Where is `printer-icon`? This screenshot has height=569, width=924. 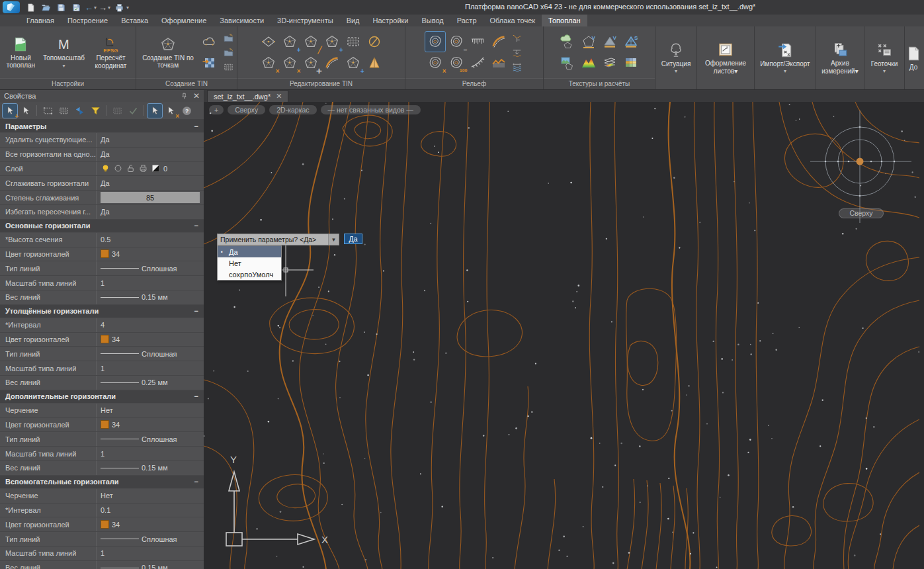 printer-icon is located at coordinates (143, 168).